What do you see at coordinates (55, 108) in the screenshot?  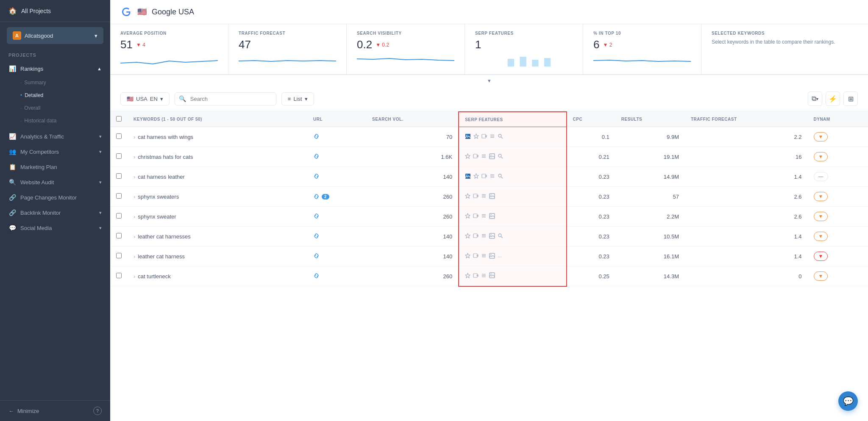 I see `sidebar-item-overall: Overall` at bounding box center [55, 108].